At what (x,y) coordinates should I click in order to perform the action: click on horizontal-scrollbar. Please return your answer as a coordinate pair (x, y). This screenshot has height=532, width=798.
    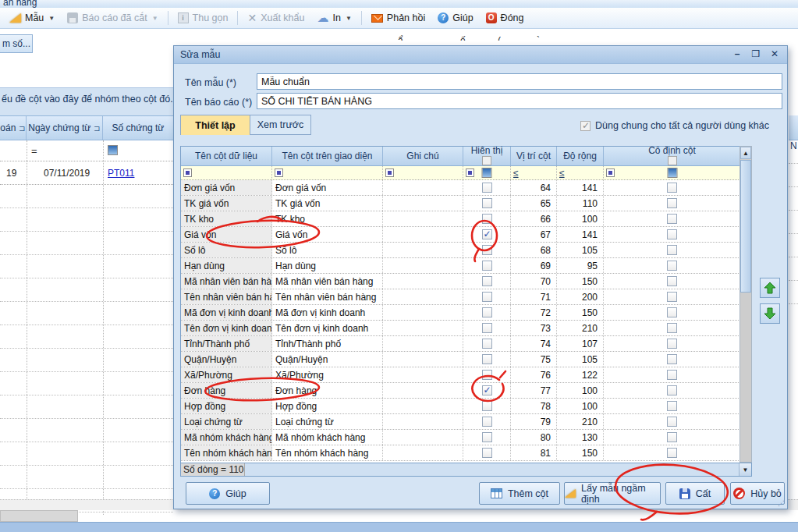
    Looking at the image, I should click on (491, 470).